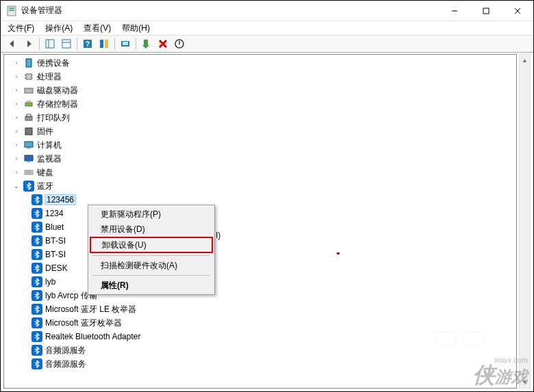 This screenshot has width=534, height=392. I want to click on tree-category: ›监视器, so click(260, 159).